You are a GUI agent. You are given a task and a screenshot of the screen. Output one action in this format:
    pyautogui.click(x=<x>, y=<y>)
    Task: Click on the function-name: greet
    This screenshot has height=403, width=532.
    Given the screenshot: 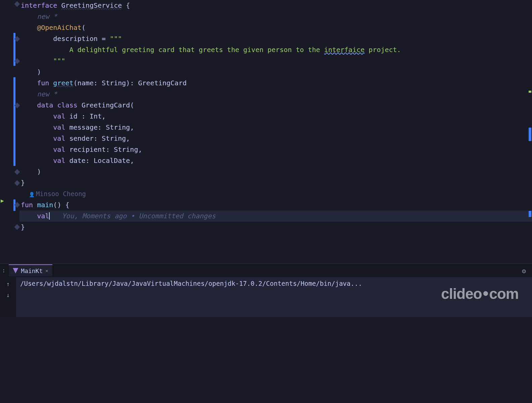 What is the action you would take?
    pyautogui.click(x=63, y=83)
    